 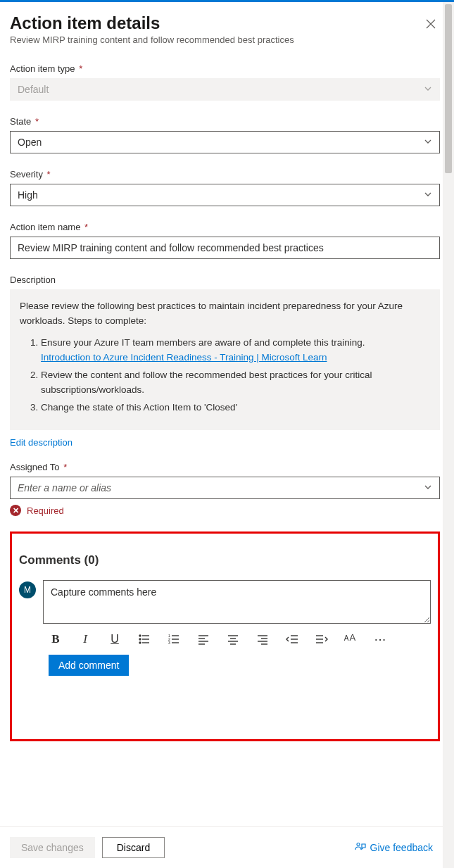 What do you see at coordinates (225, 89) in the screenshot?
I see `type-select: Default` at bounding box center [225, 89].